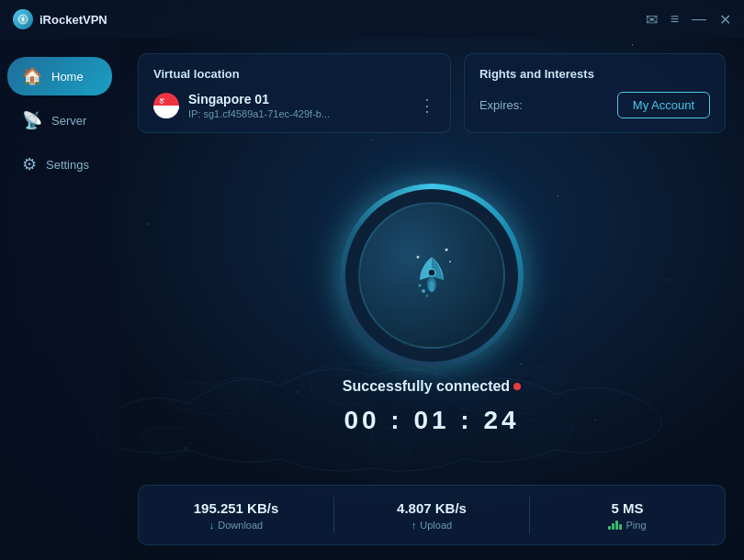  Describe the element at coordinates (294, 73) in the screenshot. I see `virtual-location-title: Virtual location` at that location.